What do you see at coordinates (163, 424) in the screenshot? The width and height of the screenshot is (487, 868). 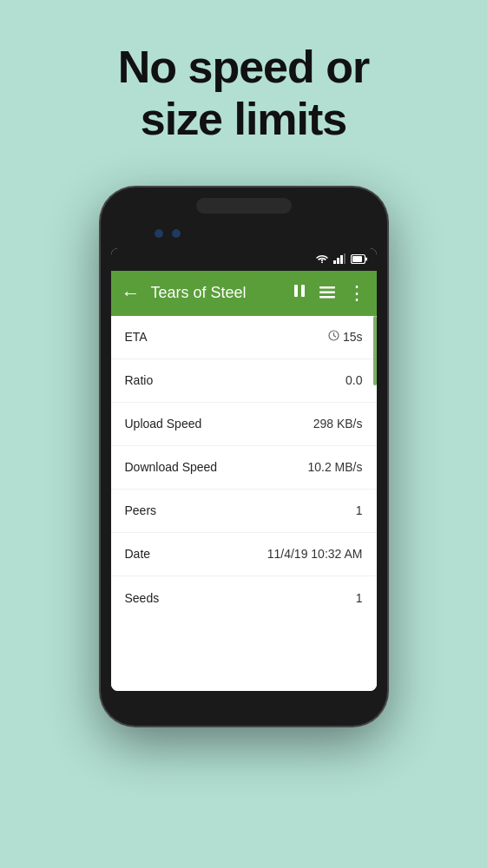 I see `info-label: Upload Speed` at bounding box center [163, 424].